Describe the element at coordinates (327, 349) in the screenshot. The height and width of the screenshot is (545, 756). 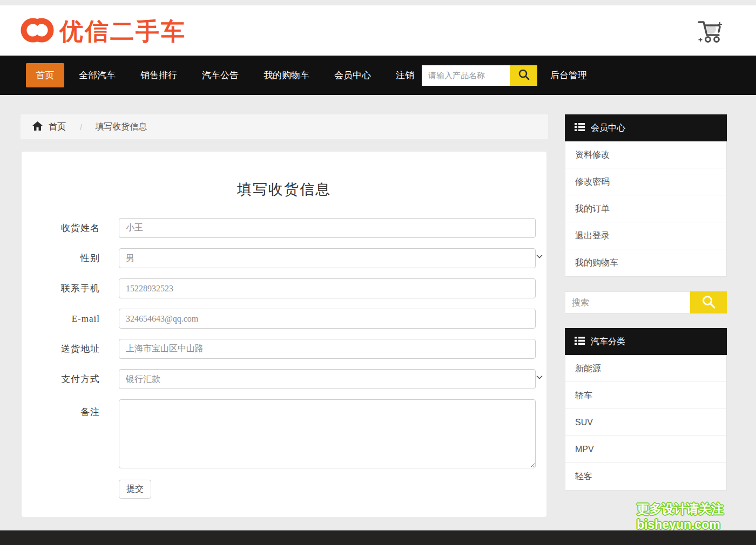
I see `address-field` at that location.